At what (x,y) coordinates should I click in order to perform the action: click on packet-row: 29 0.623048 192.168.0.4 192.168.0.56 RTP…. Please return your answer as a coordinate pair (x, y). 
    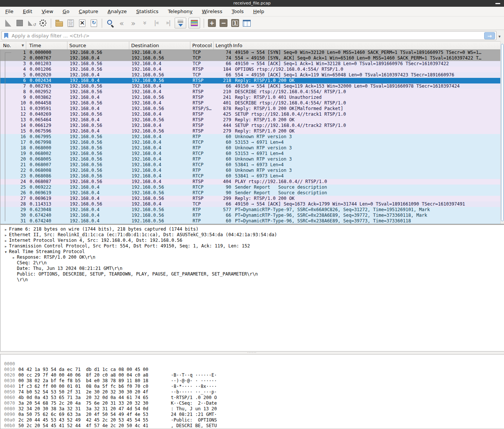
    Looking at the image, I should click on (250, 210).